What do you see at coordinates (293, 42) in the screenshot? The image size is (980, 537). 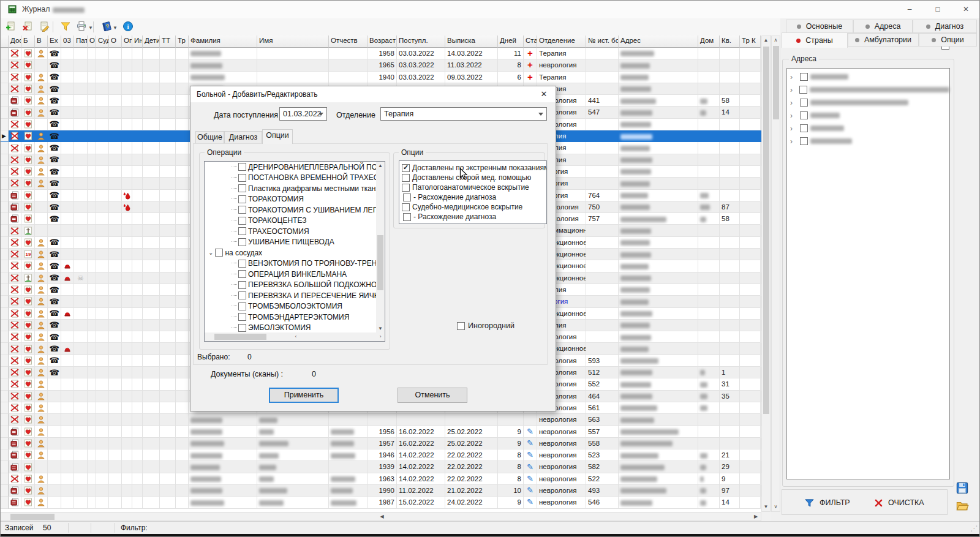 I see `column-header-im: Имя` at bounding box center [293, 42].